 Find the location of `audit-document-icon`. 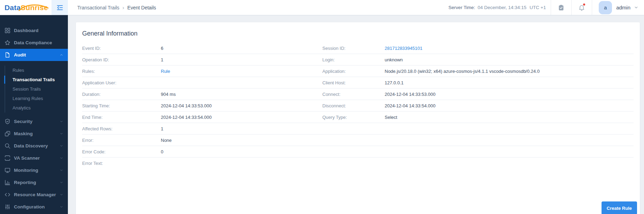

audit-document-icon is located at coordinates (8, 55).